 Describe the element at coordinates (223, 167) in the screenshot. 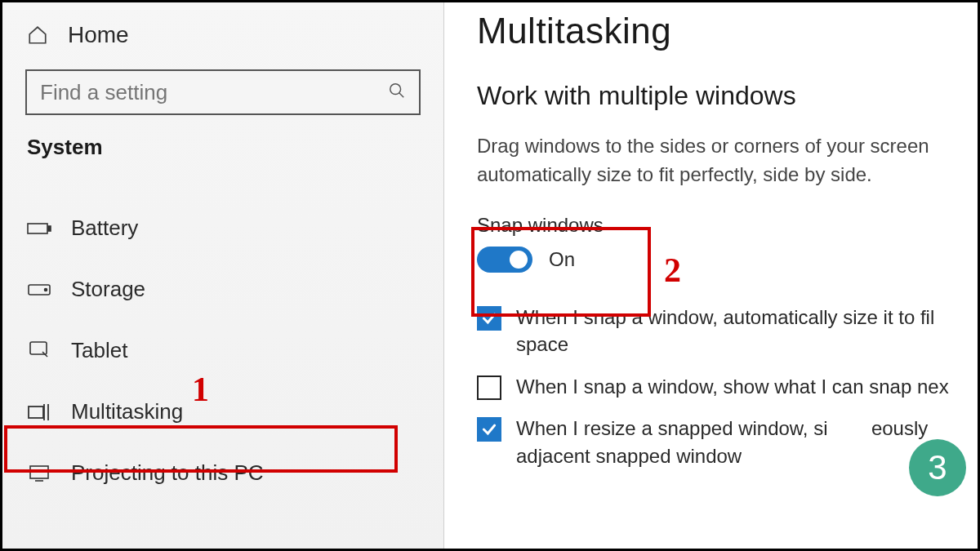

I see `category-label: System` at that location.